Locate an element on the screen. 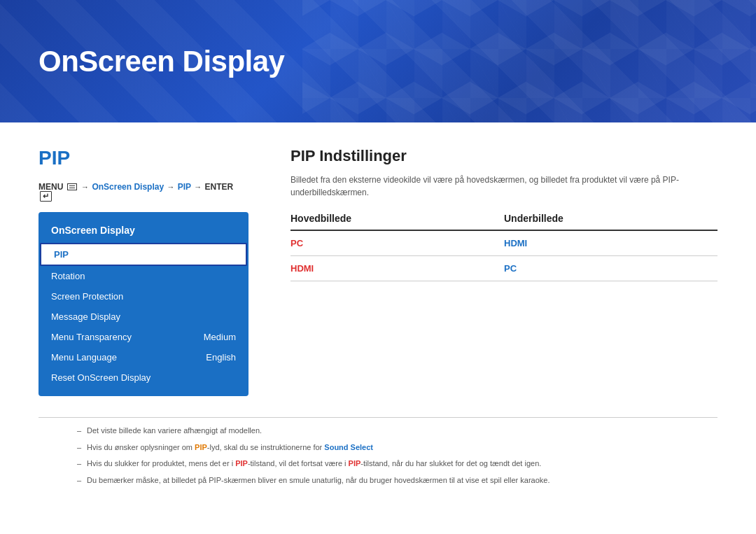 This screenshot has width=756, height=534. pip-table: Hovedbillede Underbillede PC HDMI HDMI P… is located at coordinates (504, 247).